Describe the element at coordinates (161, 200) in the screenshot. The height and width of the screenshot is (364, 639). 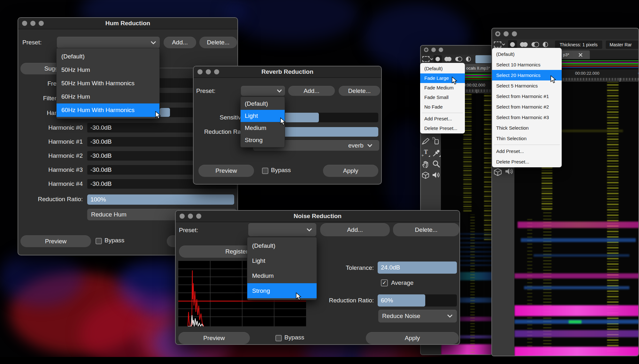
I see `reduction-ratio-slider: 100%` at that location.